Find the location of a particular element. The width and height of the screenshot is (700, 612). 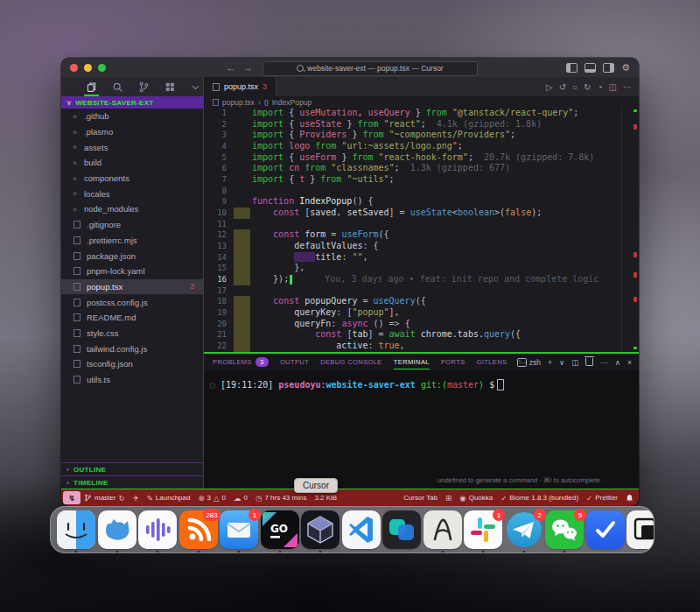

toggle-sidebar-icon is located at coordinates (572, 68).